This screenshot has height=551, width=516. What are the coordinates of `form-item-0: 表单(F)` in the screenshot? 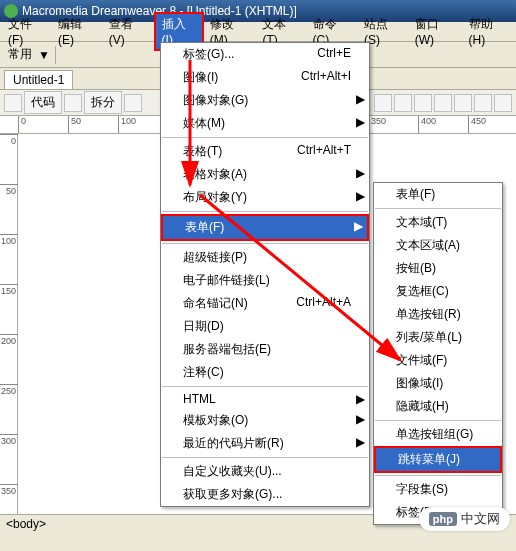 It's located at (438, 194).